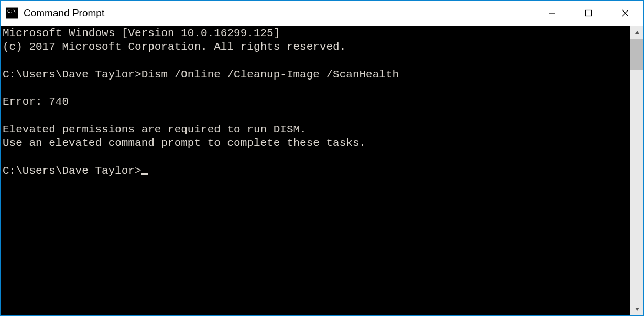  What do you see at coordinates (64, 13) in the screenshot?
I see `window-title: Command Prompt` at bounding box center [64, 13].